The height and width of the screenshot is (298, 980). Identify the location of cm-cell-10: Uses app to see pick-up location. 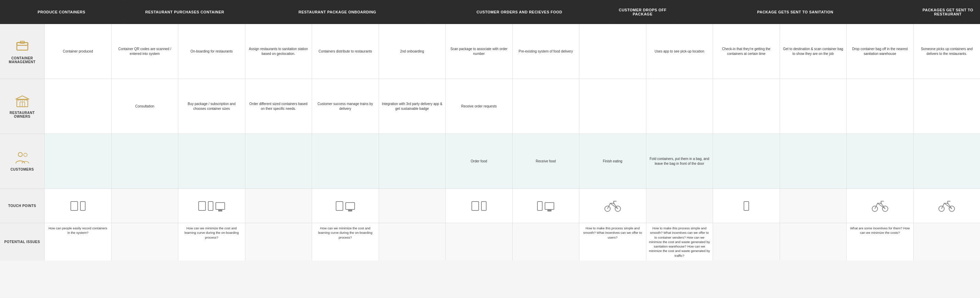
(680, 51).